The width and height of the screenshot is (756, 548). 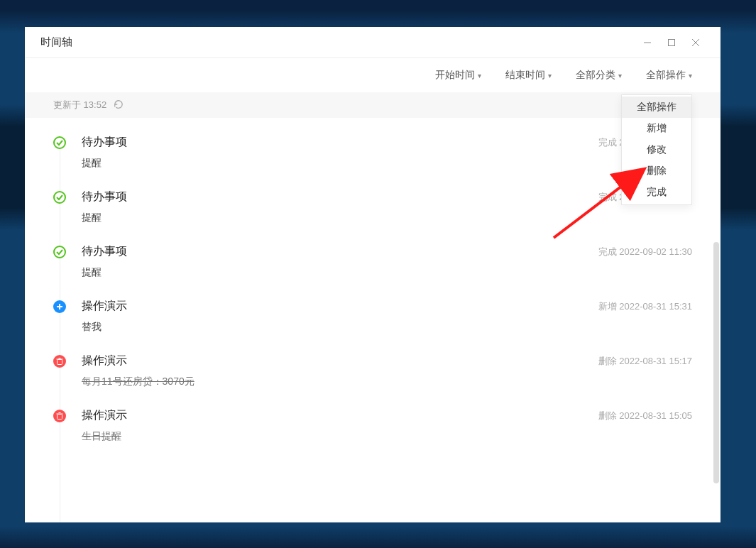 I want to click on timeline-item: 操作演示 每月11号还房贷：3070元 删除 2022-08-31 15:17, so click(x=373, y=373).